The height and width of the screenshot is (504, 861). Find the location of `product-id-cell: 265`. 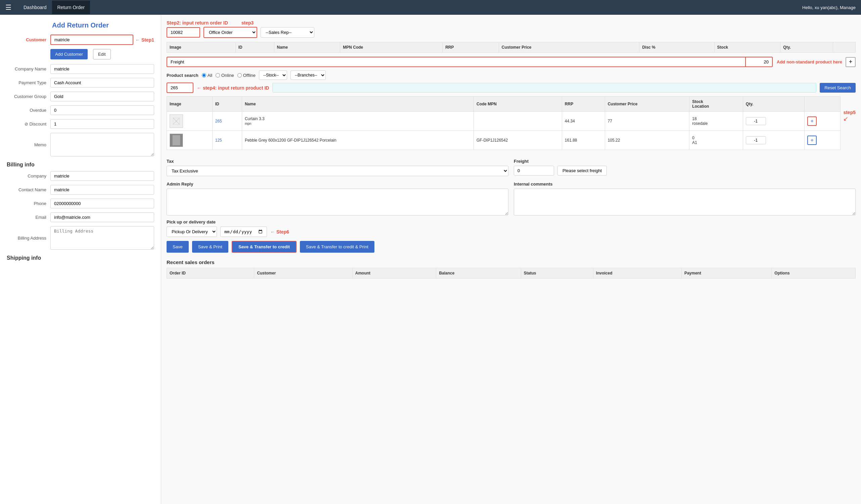

product-id-cell: 265 is located at coordinates (227, 121).